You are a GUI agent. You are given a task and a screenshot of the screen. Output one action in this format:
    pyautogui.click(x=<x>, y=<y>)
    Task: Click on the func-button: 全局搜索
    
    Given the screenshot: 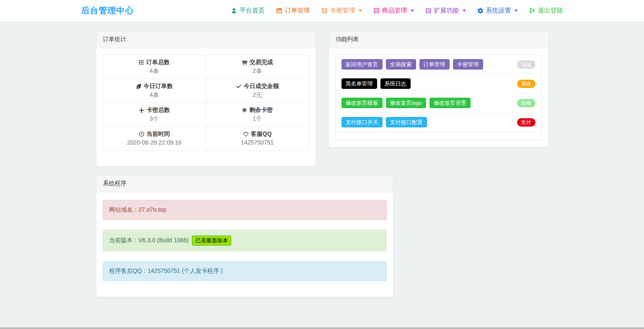 What is the action you would take?
    pyautogui.click(x=401, y=65)
    